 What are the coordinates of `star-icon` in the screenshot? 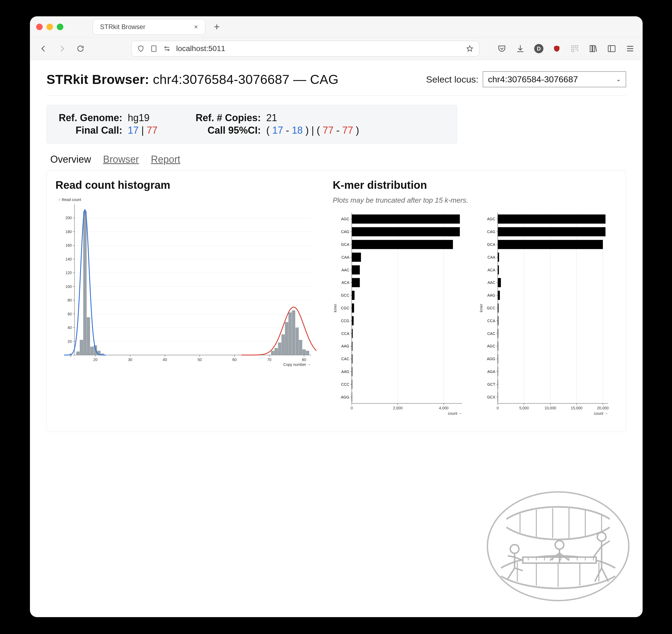 It's located at (470, 49).